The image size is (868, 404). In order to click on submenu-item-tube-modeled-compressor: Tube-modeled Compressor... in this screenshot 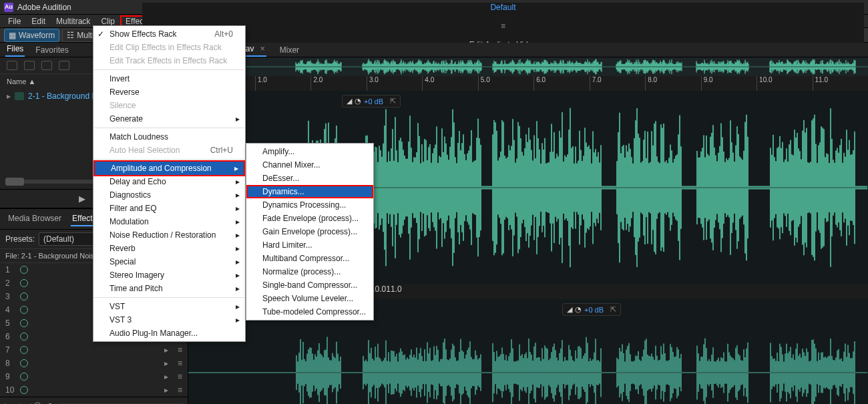, I will do `click(310, 312)`.